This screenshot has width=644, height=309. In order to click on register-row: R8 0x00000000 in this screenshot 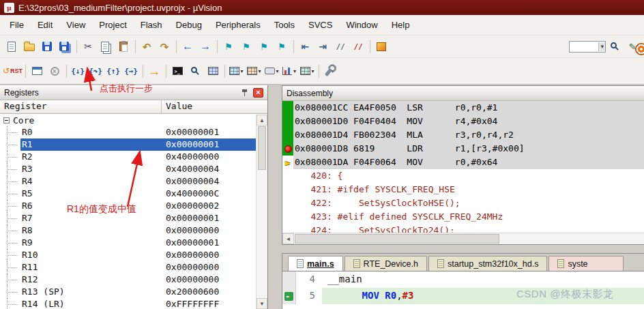, I will do `click(128, 231)`.